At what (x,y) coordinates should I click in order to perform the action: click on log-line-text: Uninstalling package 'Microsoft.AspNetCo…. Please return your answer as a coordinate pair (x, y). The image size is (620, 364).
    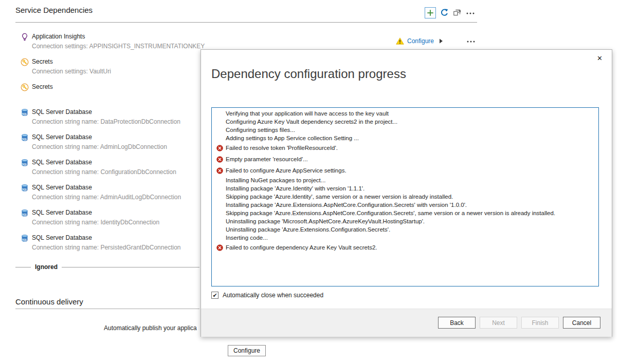
    Looking at the image, I should click on (325, 221).